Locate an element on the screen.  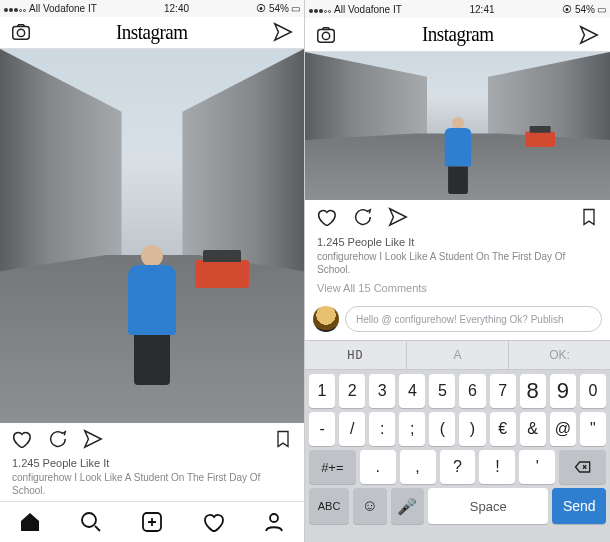
key-4: 4 is located at coordinates (412, 391).